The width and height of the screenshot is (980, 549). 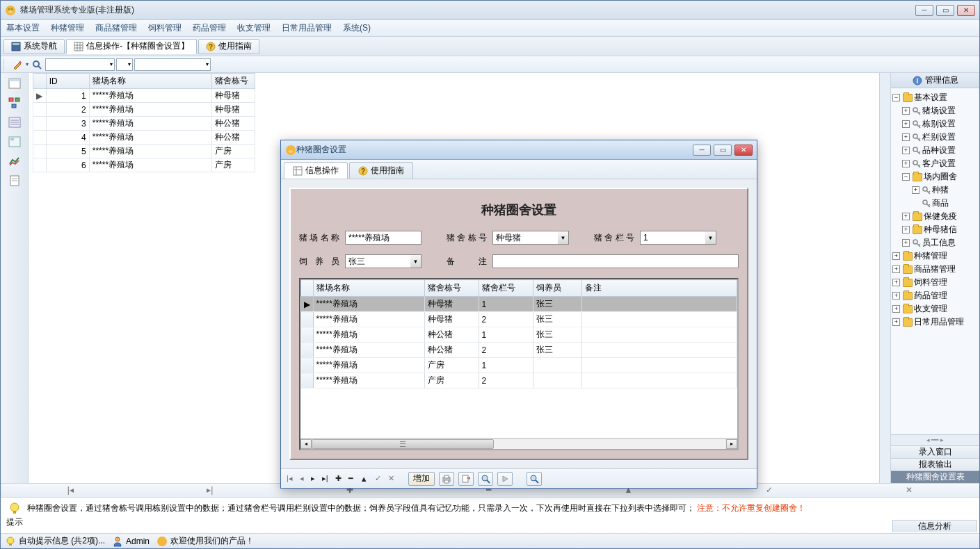 I want to click on print-button, so click(x=447, y=479).